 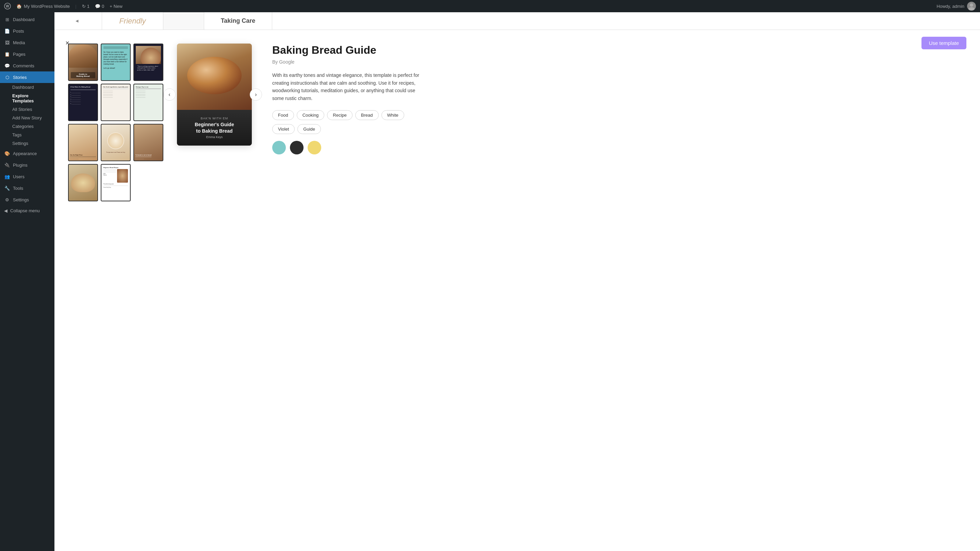 I want to click on sidebar-item-dashboard: ⊞ Dashboard, so click(x=27, y=19).